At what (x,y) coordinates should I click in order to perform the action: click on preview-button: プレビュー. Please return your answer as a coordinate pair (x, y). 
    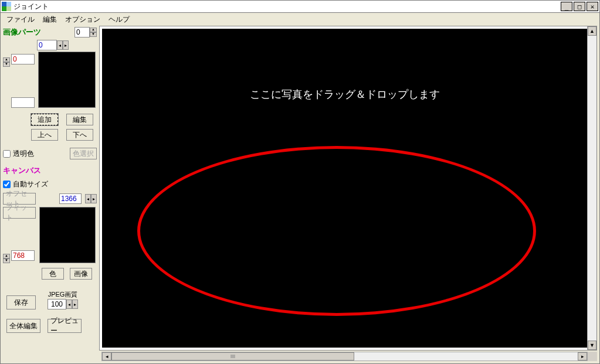
    Looking at the image, I should click on (65, 326).